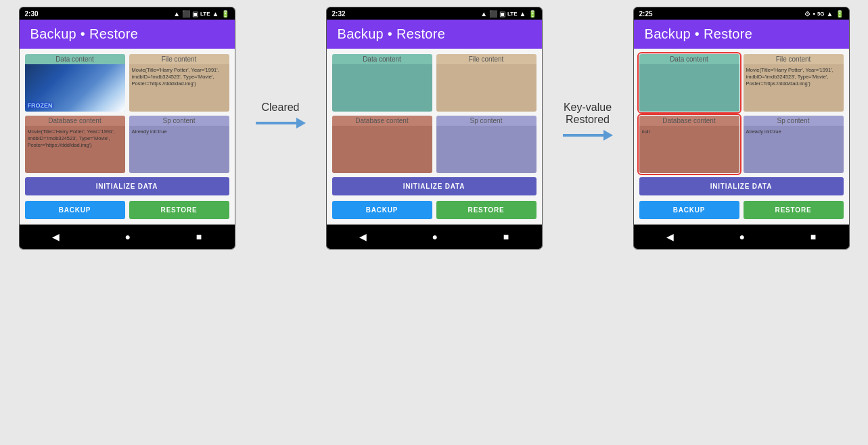 This screenshot has height=445, width=868. Describe the element at coordinates (434, 187) in the screenshot. I see `init-button-2: INITIALIZE DATA` at that location.